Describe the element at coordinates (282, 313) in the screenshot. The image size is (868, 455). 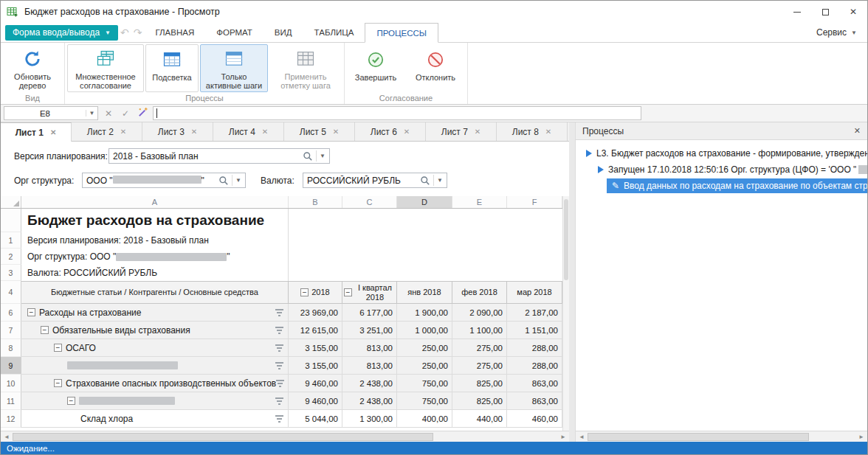
I see `table-row: 6 Расходы на страхование 23 969,00 6 177…` at that location.